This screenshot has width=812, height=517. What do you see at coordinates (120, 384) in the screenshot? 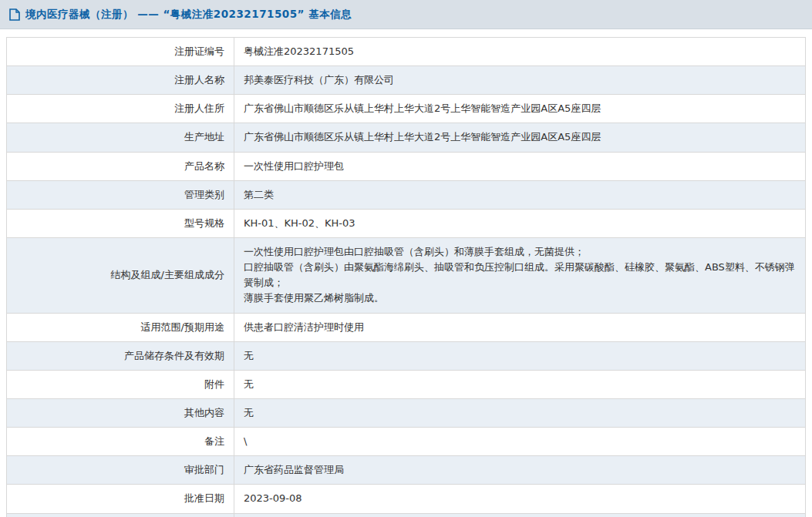
I see `row-label: 附件` at bounding box center [120, 384].